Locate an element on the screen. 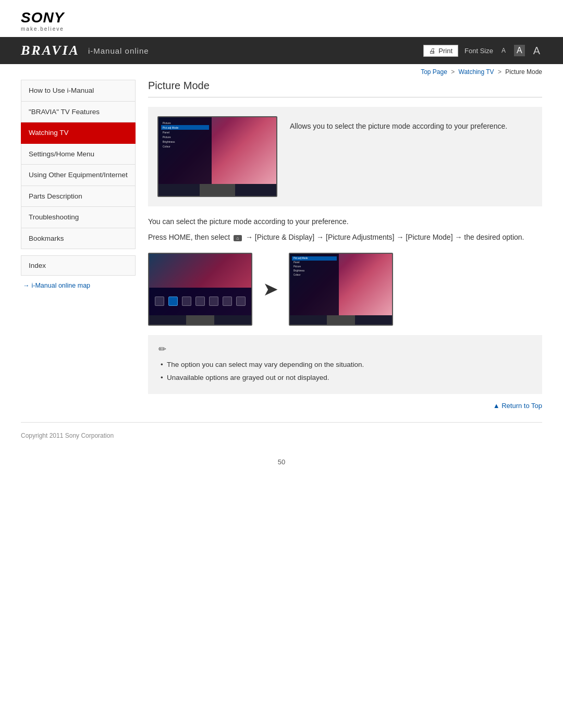  sidebar-item-troubleshooting: Troubleshooting is located at coordinates (78, 218).